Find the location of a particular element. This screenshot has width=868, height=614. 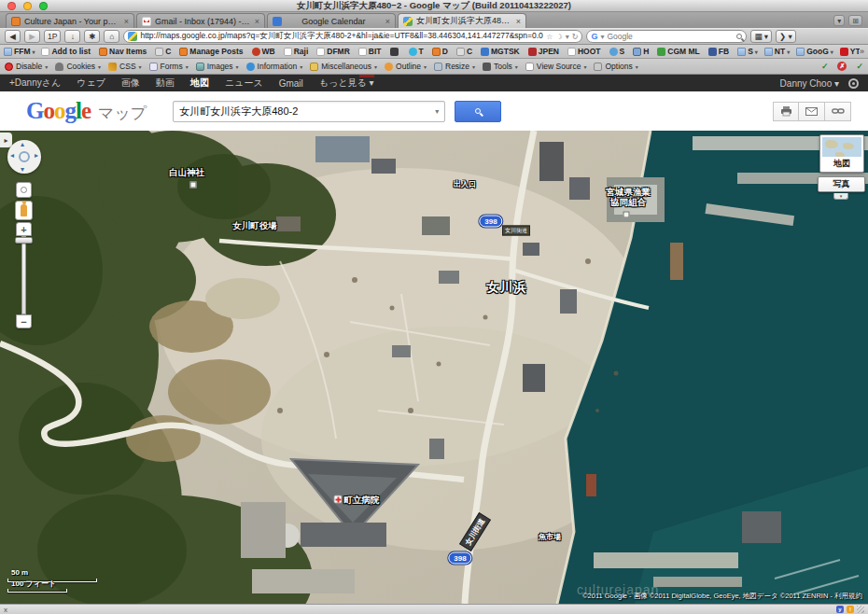

zoom-in-button: + is located at coordinates (24, 230).